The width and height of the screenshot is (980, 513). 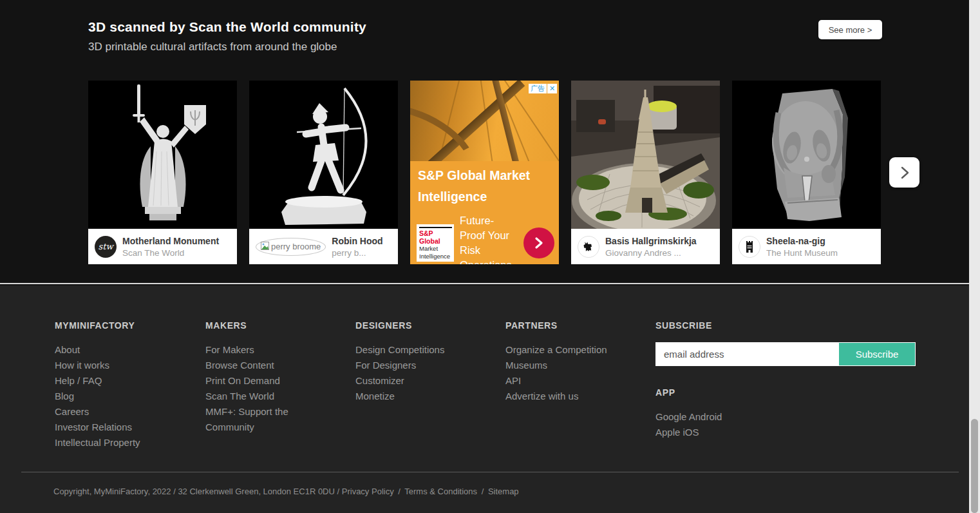 I want to click on model-meta: Basis Hallgrimskirkja Giovanny Andres ..…, so click(x=651, y=247).